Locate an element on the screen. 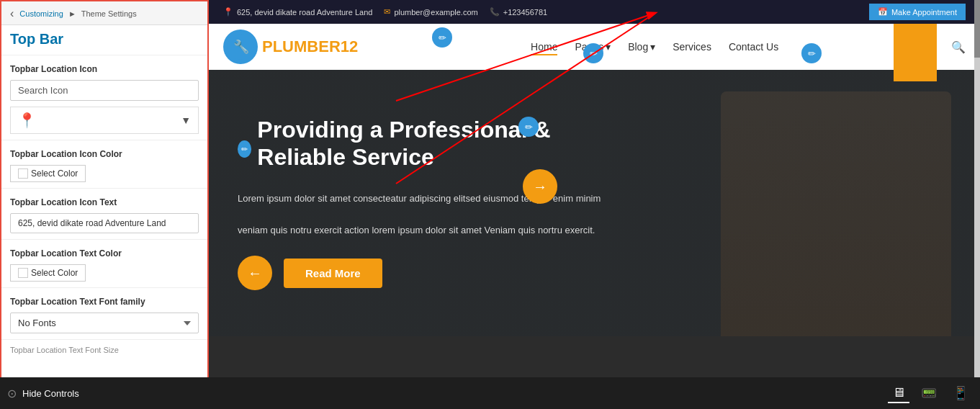 This screenshot has width=980, height=409. section-topbar-location-icon: Topbar Location Icon 📍 ▼ is located at coordinates (104, 98).